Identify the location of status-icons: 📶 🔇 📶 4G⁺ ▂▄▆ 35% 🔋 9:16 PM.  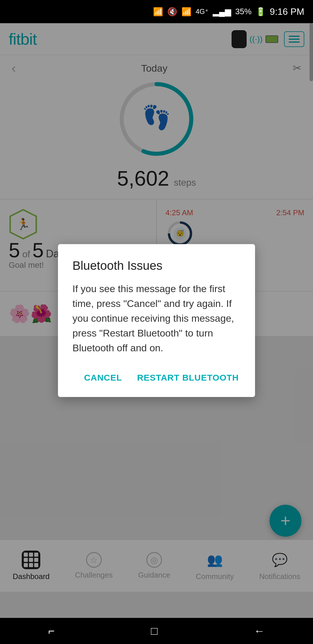
(229, 12).